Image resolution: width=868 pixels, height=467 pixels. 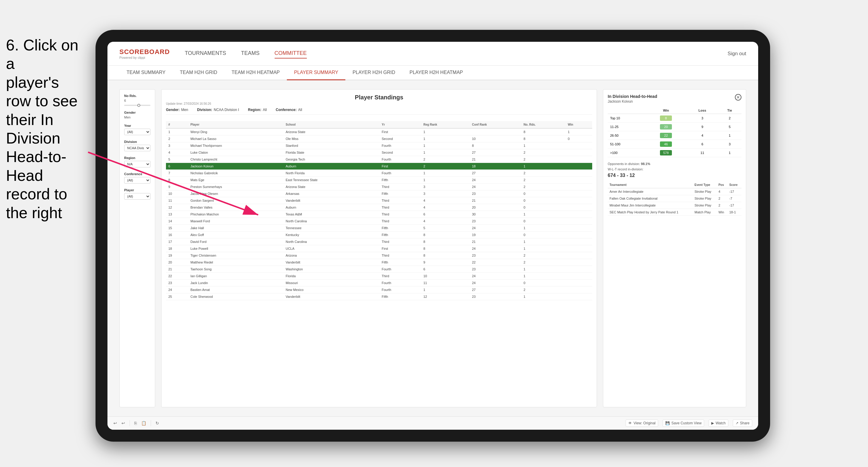 I want to click on undo-icon: ↩, so click(x=115, y=423).